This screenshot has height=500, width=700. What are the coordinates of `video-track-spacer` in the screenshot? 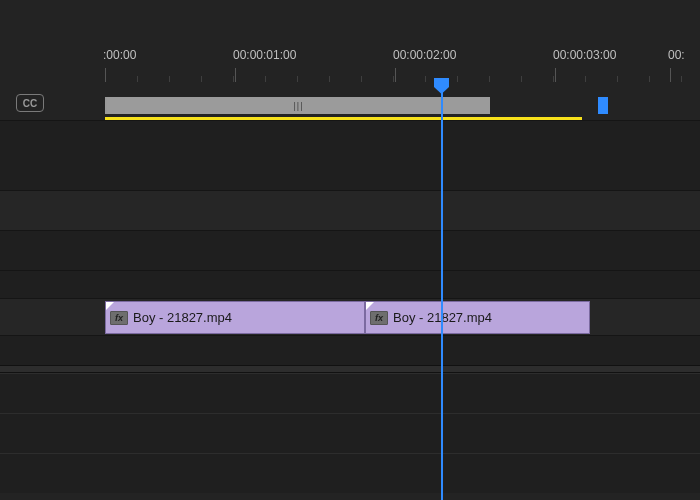 It's located at (350, 284).